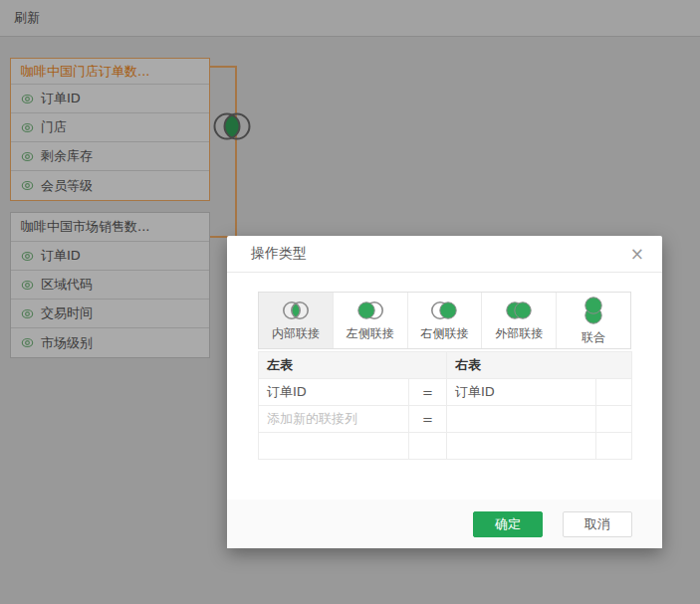 The height and width of the screenshot is (604, 700). I want to click on mapping-row-empty, so click(446, 446).